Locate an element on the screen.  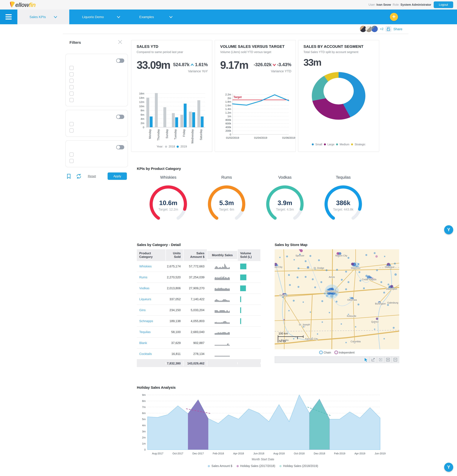
map-city-label: Mason City is located at coordinates (341, 255).